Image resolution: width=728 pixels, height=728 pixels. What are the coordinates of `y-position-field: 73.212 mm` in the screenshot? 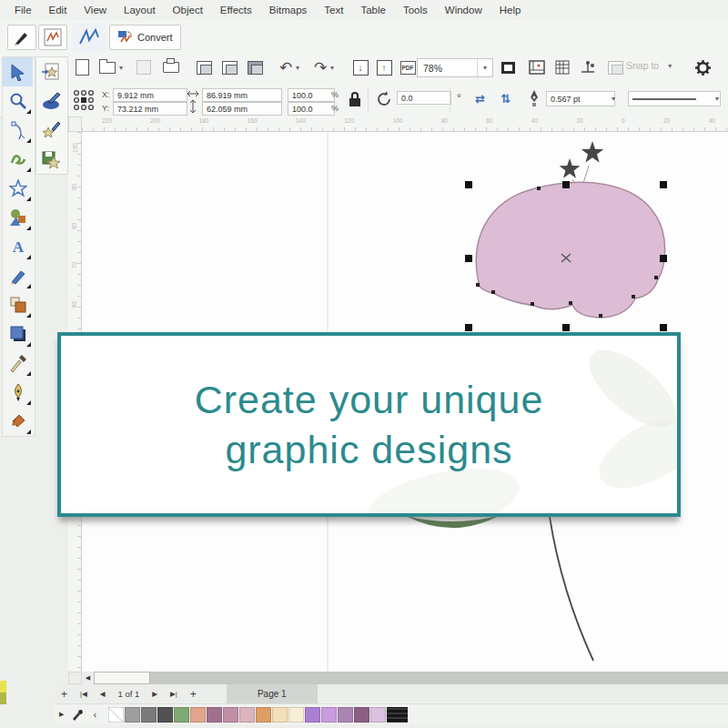 It's located at (150, 109).